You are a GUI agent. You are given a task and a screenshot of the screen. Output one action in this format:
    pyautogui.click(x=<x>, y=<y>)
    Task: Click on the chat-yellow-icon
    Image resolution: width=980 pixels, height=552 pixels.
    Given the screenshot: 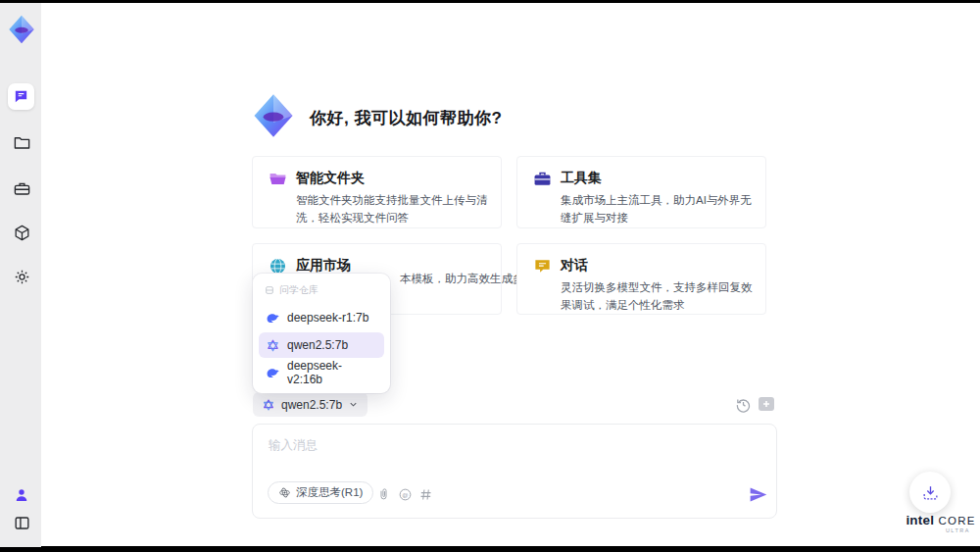 What is the action you would take?
    pyautogui.click(x=543, y=267)
    